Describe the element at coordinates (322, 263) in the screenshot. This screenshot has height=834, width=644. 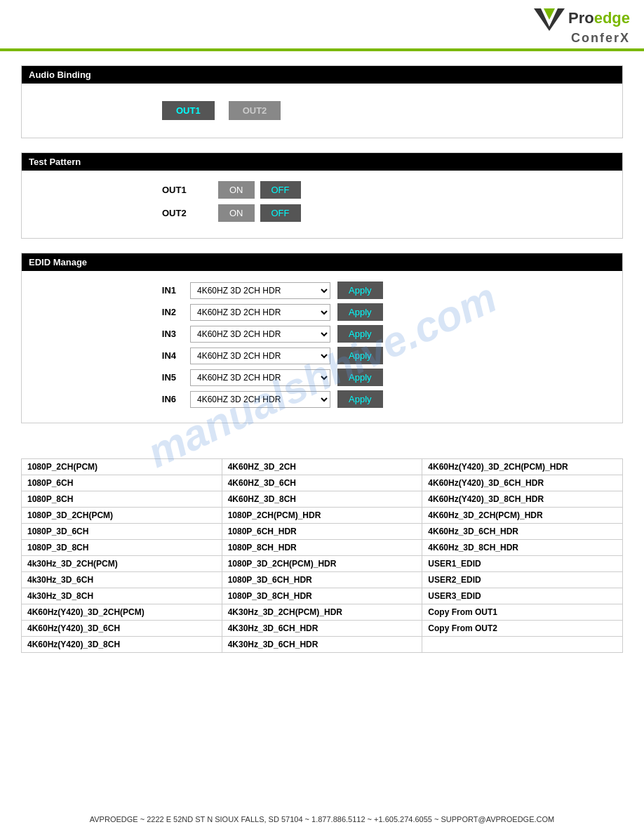
I see `edid-manage-header: EDID Manage` at that location.